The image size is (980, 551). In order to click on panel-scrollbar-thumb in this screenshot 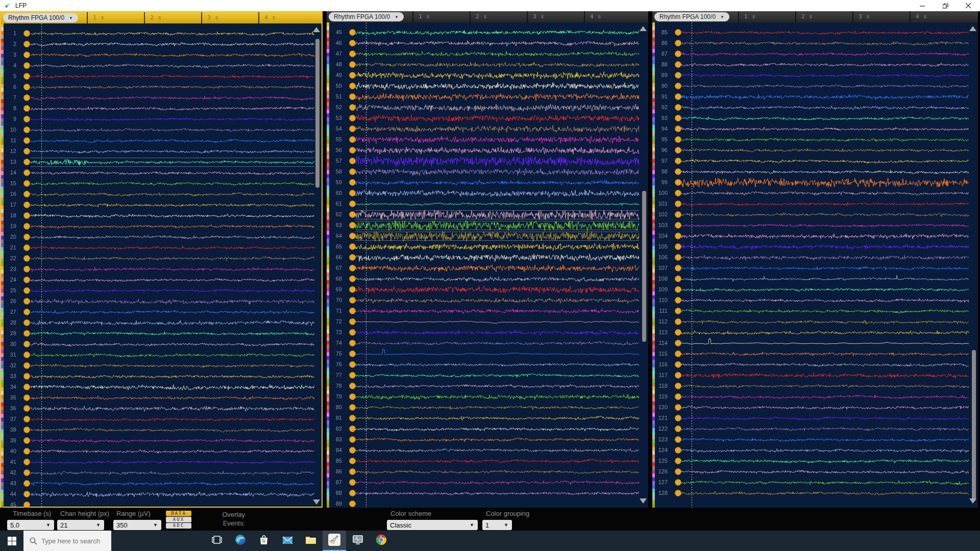, I will do `click(974, 425)`.